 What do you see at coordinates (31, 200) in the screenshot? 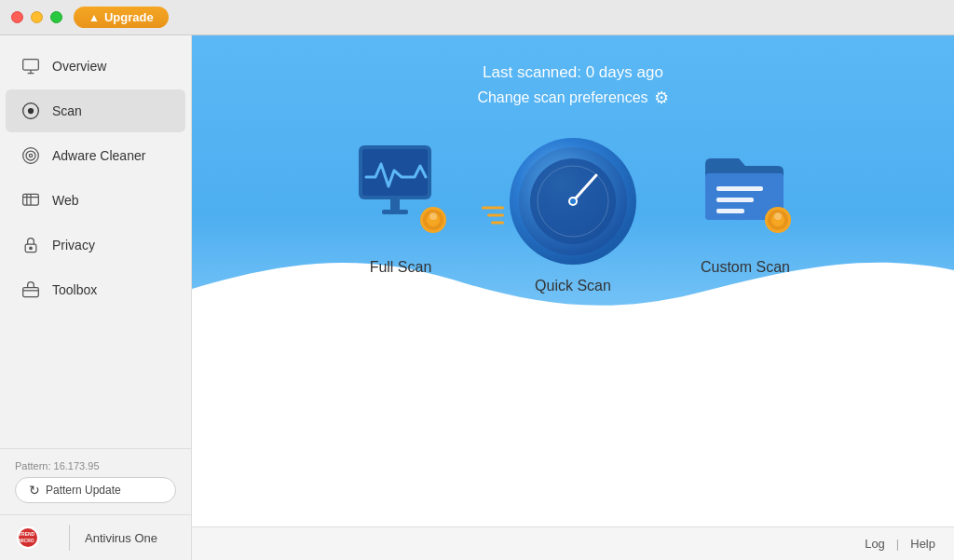
I see `globe-icon` at bounding box center [31, 200].